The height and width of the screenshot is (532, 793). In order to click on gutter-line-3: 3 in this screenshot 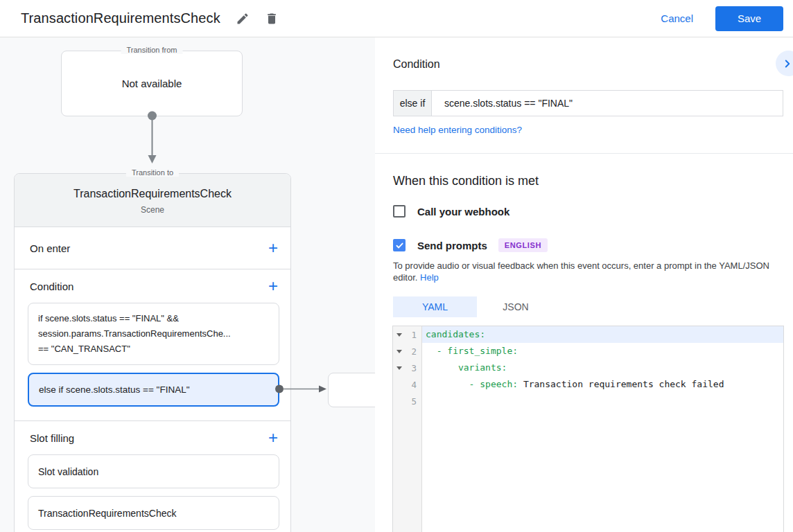, I will do `click(408, 368)`.